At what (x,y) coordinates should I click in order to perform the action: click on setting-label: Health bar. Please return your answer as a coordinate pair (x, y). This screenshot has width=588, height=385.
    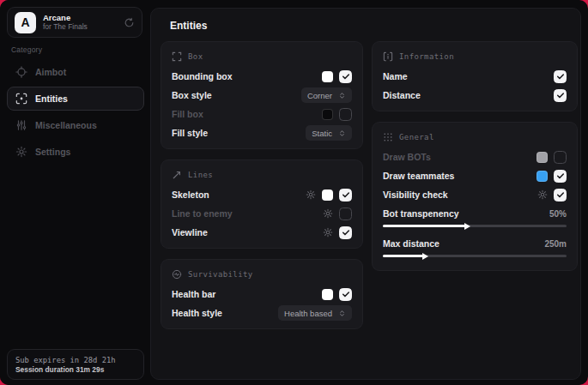
    Looking at the image, I should click on (194, 294).